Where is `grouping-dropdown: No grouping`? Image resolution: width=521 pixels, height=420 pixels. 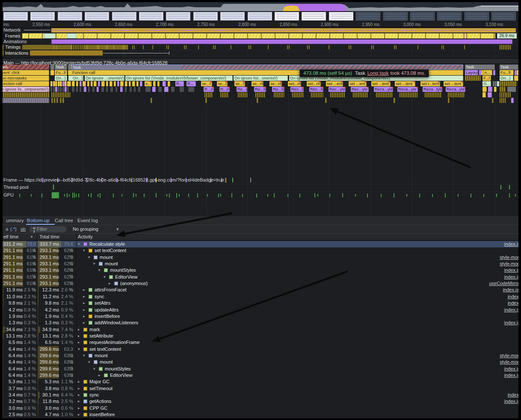
grouping-dropdown: No grouping is located at coordinates (86, 229).